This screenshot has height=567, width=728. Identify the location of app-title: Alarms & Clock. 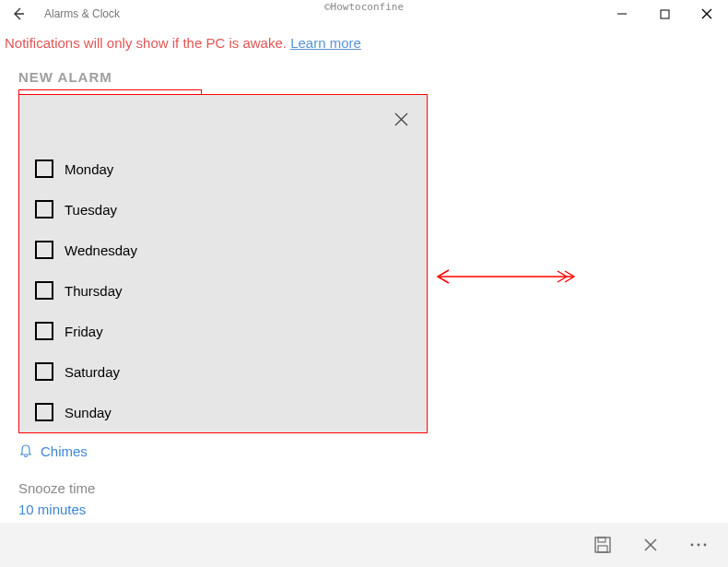
(82, 14).